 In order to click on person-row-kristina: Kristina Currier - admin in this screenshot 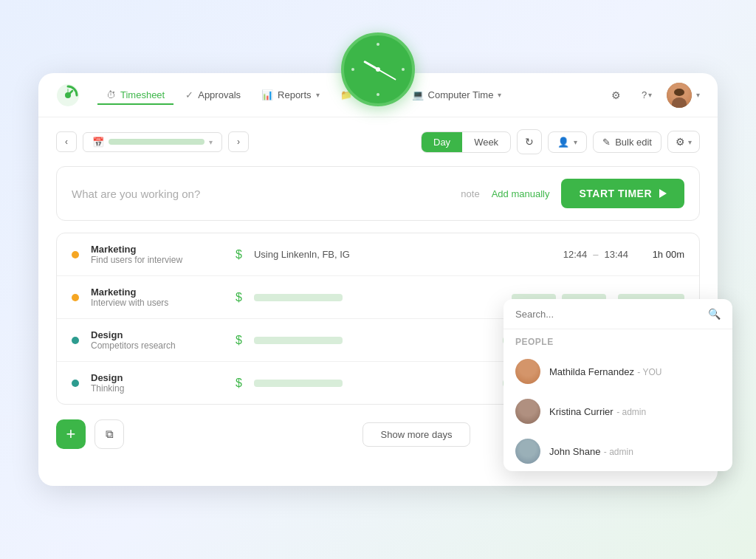, I will do `click(618, 411)`.